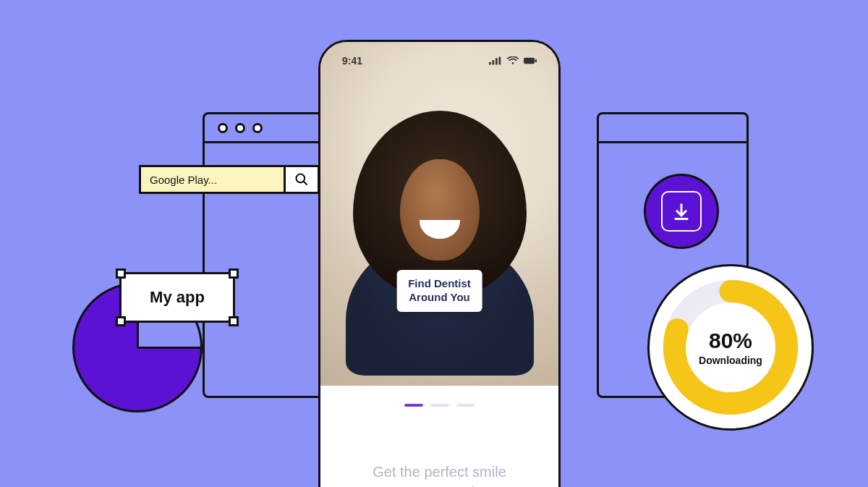 The width and height of the screenshot is (868, 487). Describe the element at coordinates (302, 179) in the screenshot. I see `search-button` at that location.